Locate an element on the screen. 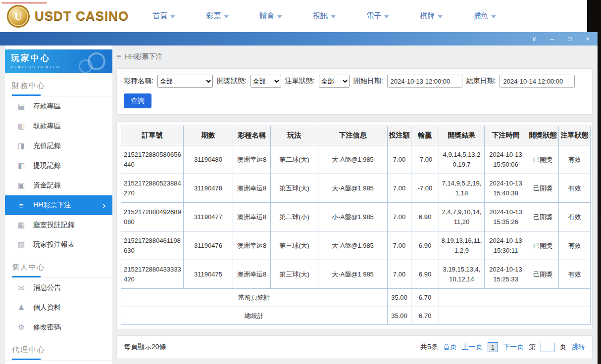 This screenshot has width=601, height=364. grand-total-amount: 35.00 is located at coordinates (400, 316).